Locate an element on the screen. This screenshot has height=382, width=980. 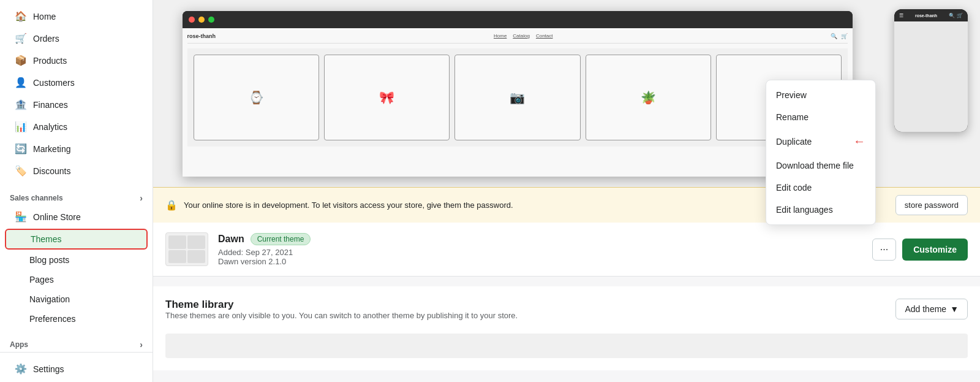
phone-content is located at coordinates (931, 77).